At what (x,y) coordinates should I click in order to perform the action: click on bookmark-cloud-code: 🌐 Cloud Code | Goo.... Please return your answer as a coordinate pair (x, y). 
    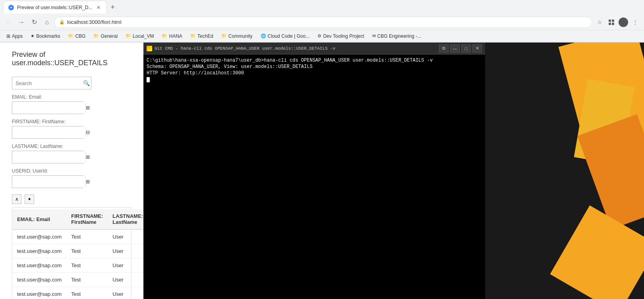
    Looking at the image, I should click on (285, 36).